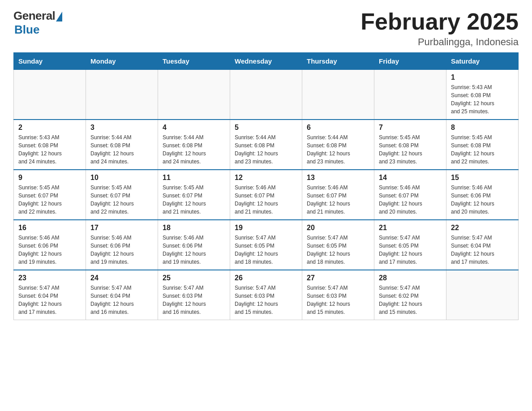 This screenshot has width=532, height=411. I want to click on day-number: 7, so click(410, 128).